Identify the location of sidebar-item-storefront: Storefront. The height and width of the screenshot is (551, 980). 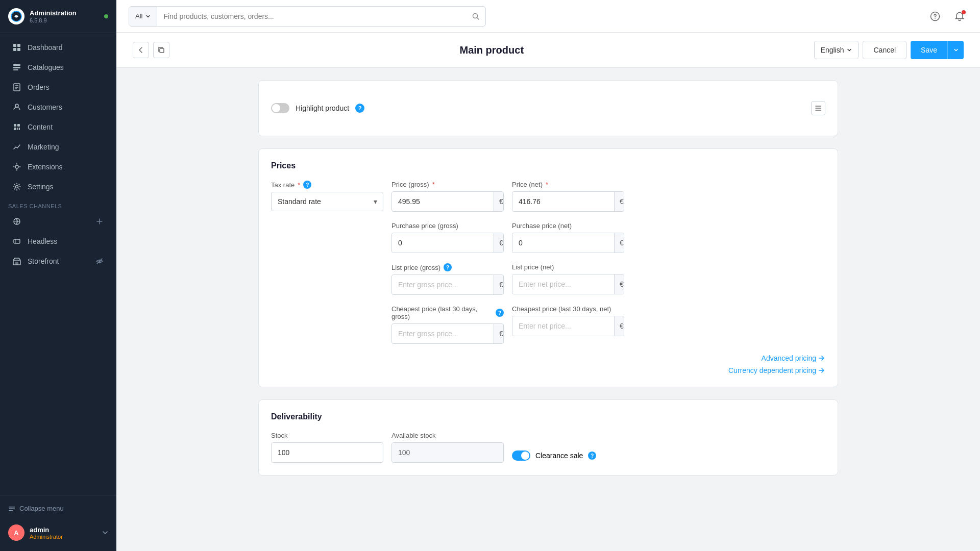
(58, 261).